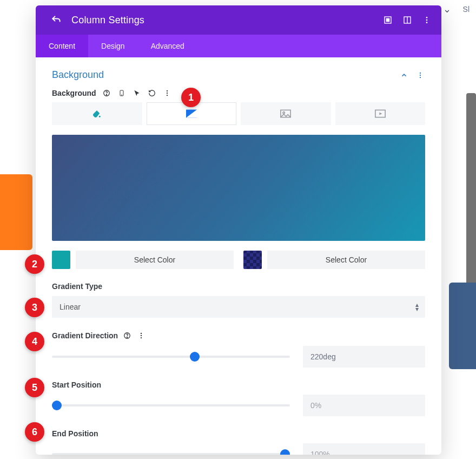  I want to click on start-position-slider, so click(171, 405).